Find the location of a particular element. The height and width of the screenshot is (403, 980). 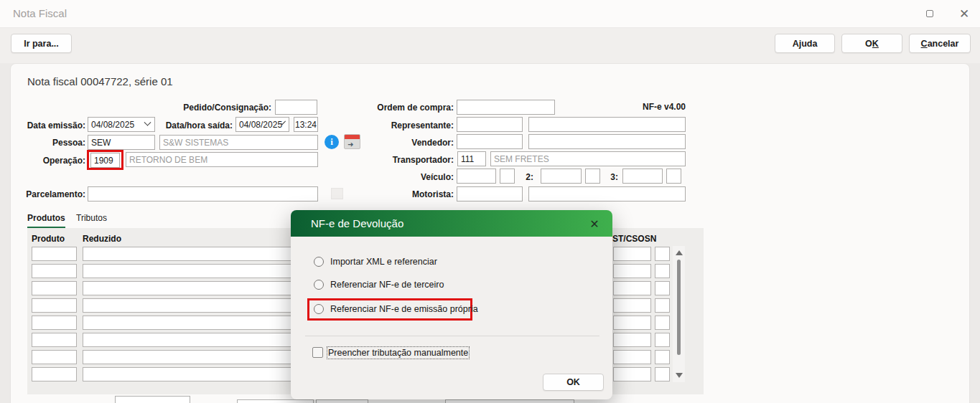

restore-button is located at coordinates (930, 14).